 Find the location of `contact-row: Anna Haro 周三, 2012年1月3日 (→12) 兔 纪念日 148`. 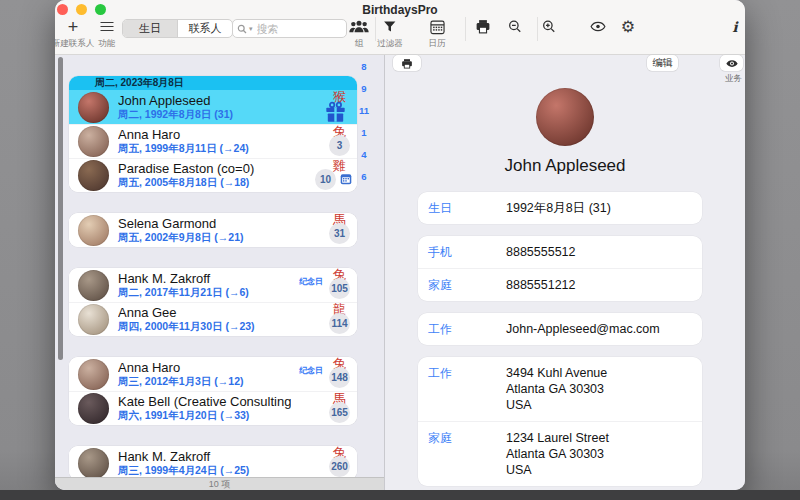

contact-row: Anna Haro 周三, 2012年1月3日 (→12) 兔 纪念日 148 is located at coordinates (213, 374).